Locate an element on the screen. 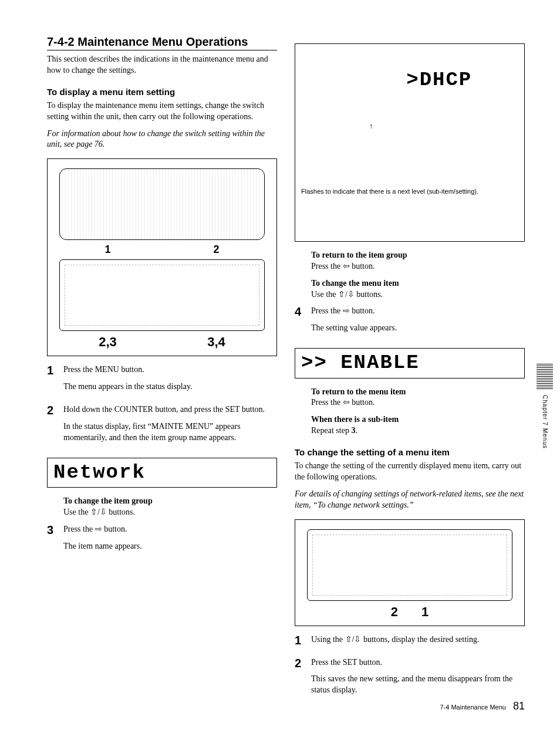  text-change-group: Use the ⇧/⇩ buttons. is located at coordinates (99, 512).